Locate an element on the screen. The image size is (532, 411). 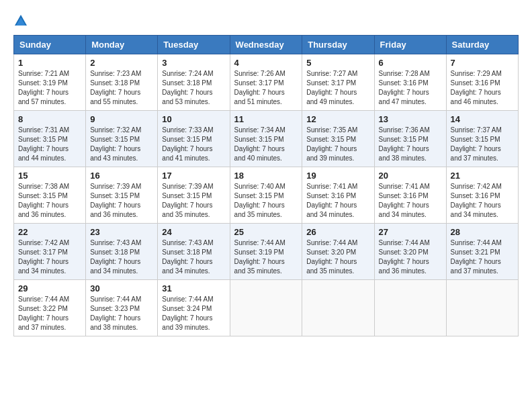
calendar-day-22: 22Sunrise: 7:42 AMSunset: 3:17 PMDayligh… is located at coordinates (50, 252).